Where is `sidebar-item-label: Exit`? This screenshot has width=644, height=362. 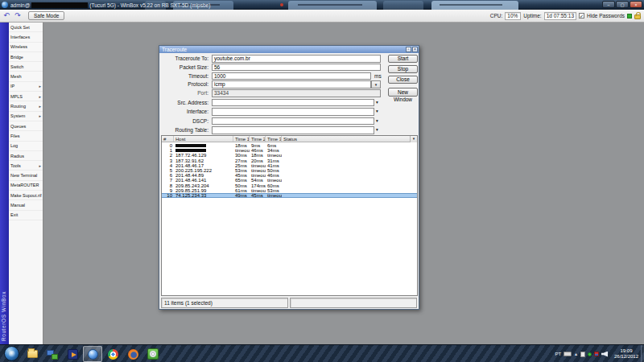 sidebar-item-label: Exit is located at coordinates (14, 215).